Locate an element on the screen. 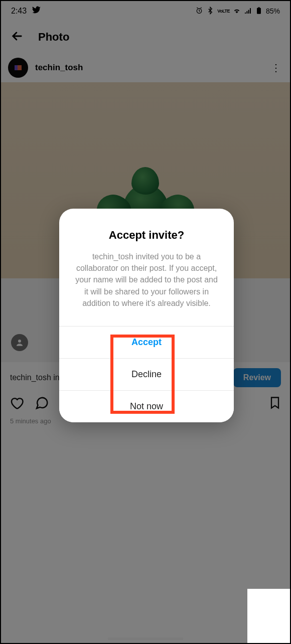  dialog-body-text: techin_tosh invited you to be a collabor… is located at coordinates (147, 280).